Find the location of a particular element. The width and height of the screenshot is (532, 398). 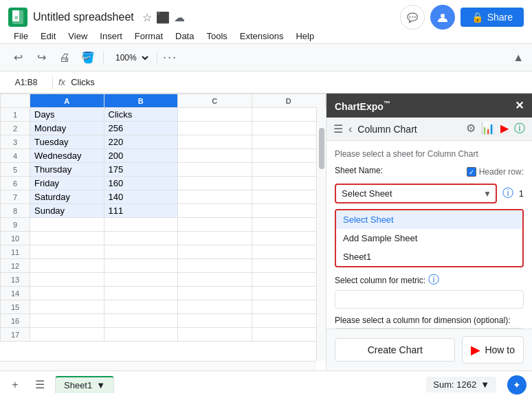

cell-b16 is located at coordinates (141, 321).